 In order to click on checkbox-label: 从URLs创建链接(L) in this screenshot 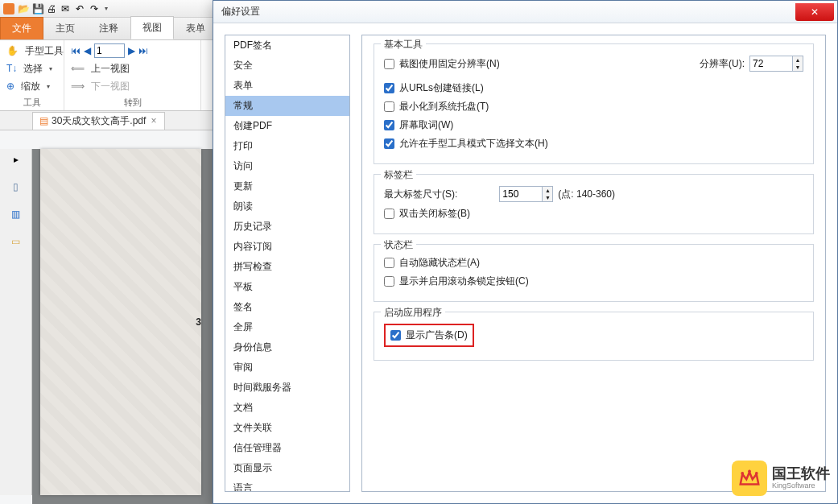, I will do `click(441, 89)`.